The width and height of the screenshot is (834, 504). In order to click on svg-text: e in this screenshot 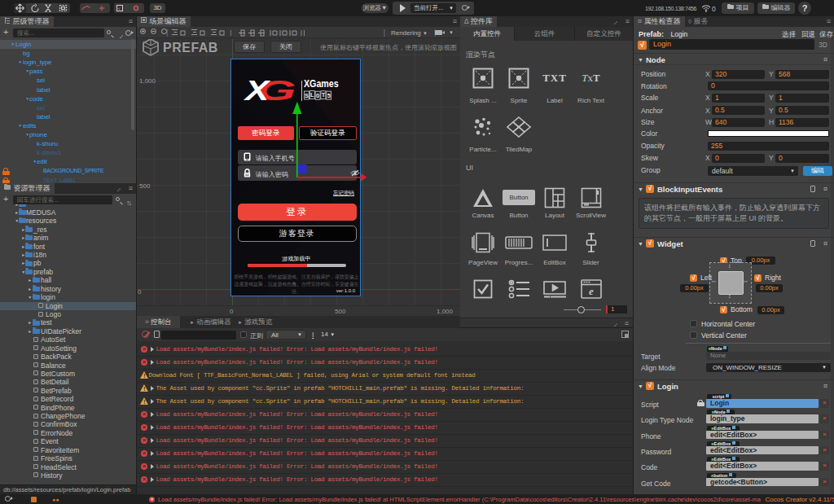, I will do `click(591, 291)`.